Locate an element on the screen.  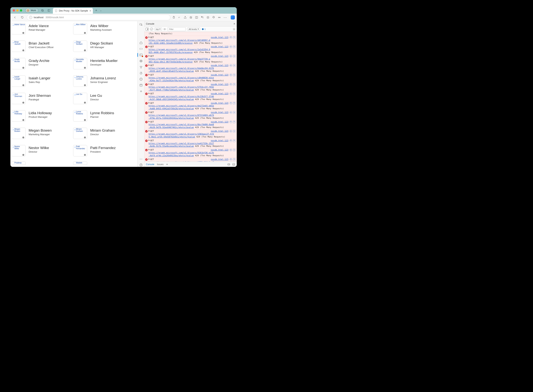
new-tab-button: + is located at coordinates (96, 10).